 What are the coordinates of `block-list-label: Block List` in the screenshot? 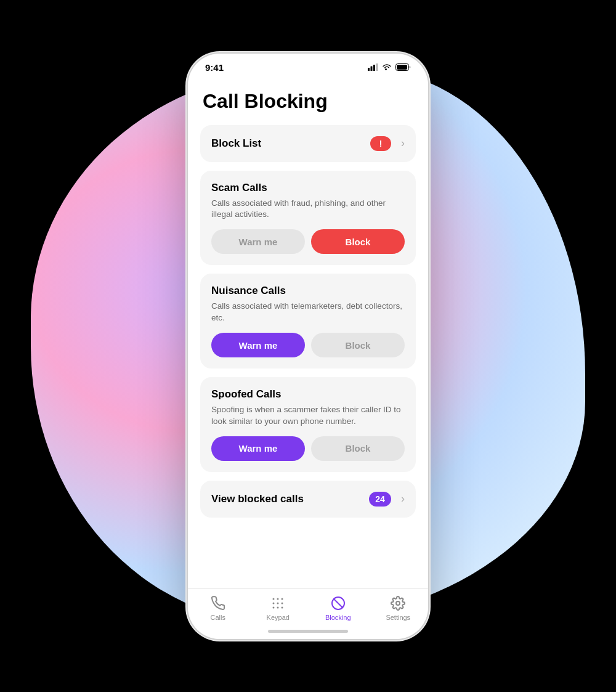 It's located at (237, 144).